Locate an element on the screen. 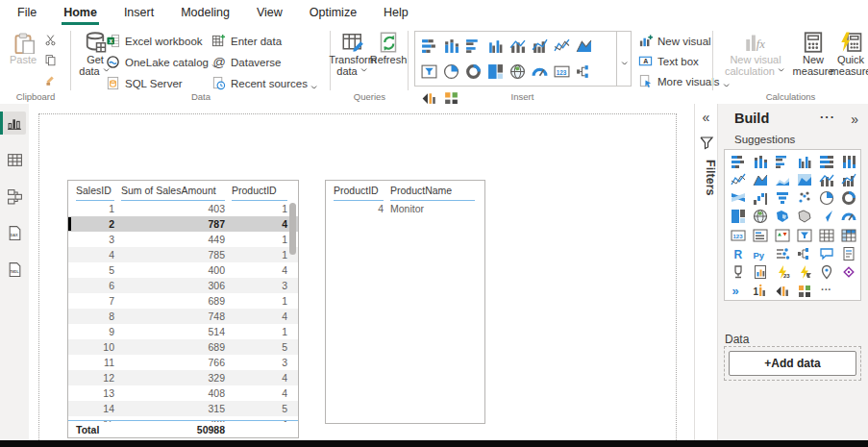 Image resolution: width=868 pixels, height=447 pixels. gallery-item-line-clustered-column-combo-chart is located at coordinates (540, 46).